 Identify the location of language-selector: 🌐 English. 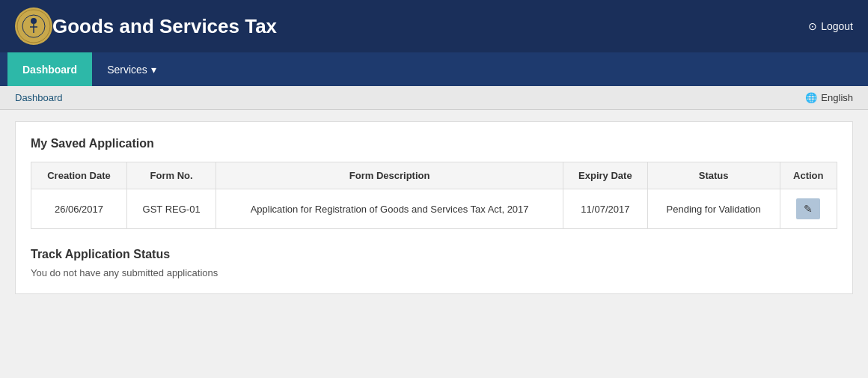
(829, 97).